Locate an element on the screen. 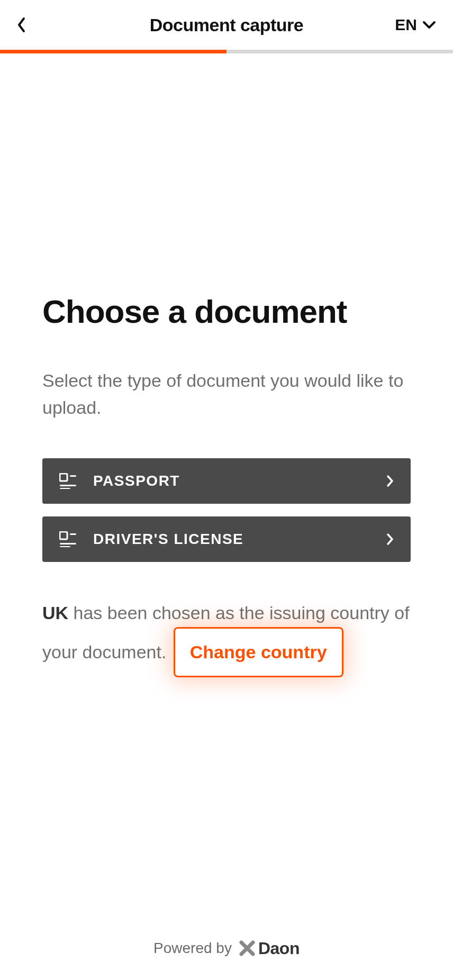 The width and height of the screenshot is (453, 980). chevron-down-icon is located at coordinates (429, 25).